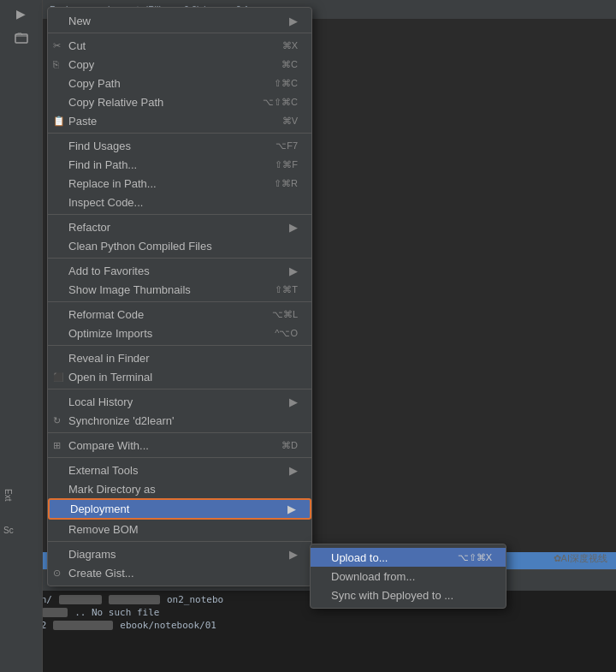  I want to click on shortcut-copy-path: ⇧⌘C, so click(286, 84).